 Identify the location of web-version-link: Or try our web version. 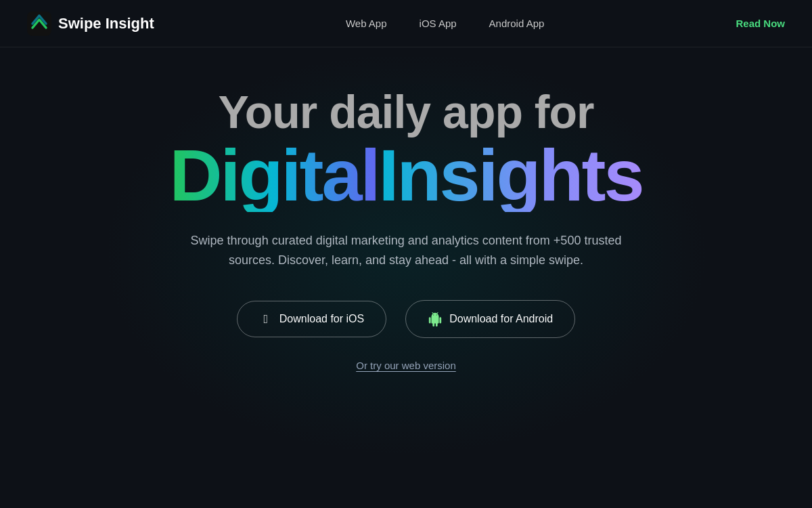
(406, 366).